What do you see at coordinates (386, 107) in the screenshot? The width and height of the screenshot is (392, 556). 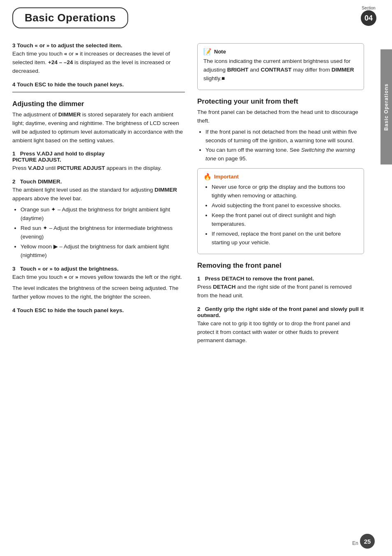 I see `side-tab: Basic Operations` at bounding box center [386, 107].